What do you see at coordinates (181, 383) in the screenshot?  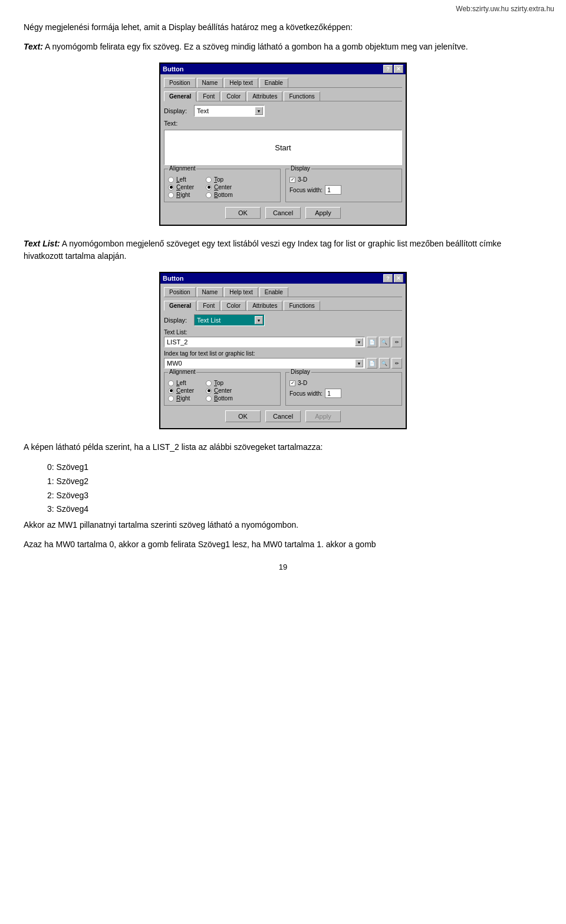 I see `dialog2-radio-left: Left` at bounding box center [181, 383].